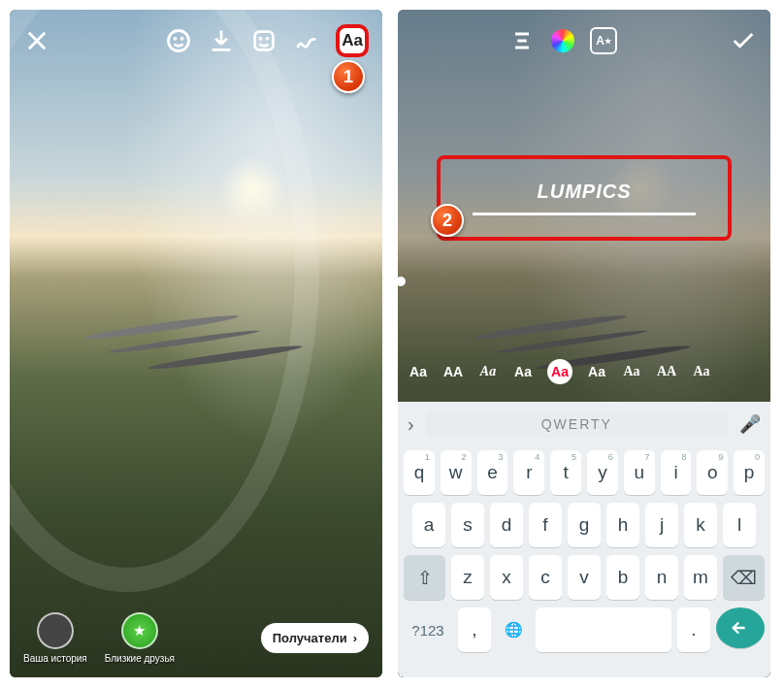 The image size is (784, 689). Describe the element at coordinates (584, 525) in the screenshot. I see `key-g: g` at that location.